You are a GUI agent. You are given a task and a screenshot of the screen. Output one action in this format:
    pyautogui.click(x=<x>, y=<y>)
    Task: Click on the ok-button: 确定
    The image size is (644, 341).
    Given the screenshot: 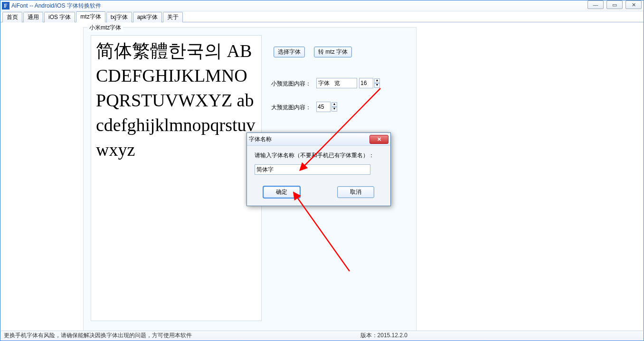 What is the action you would take?
    pyautogui.click(x=282, y=192)
    